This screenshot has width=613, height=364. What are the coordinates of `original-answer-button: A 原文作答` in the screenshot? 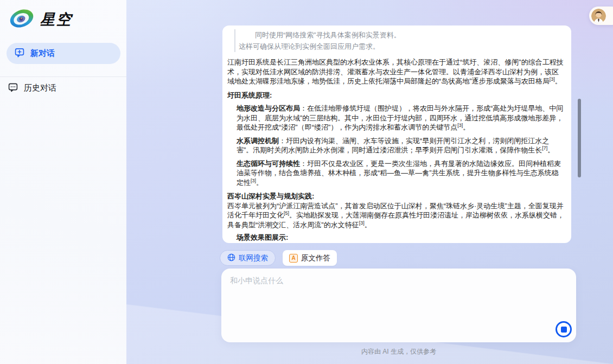 It's located at (310, 258).